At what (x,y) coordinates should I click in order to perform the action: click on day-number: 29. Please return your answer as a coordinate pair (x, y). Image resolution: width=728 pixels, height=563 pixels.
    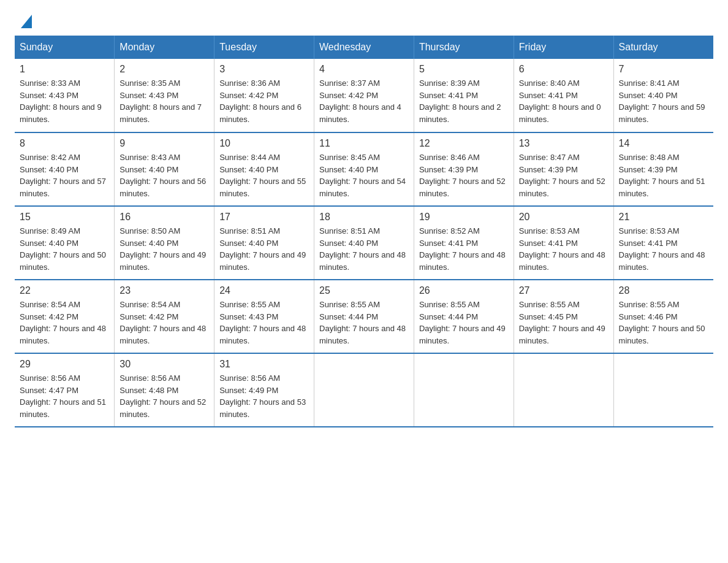
    Looking at the image, I should click on (64, 364).